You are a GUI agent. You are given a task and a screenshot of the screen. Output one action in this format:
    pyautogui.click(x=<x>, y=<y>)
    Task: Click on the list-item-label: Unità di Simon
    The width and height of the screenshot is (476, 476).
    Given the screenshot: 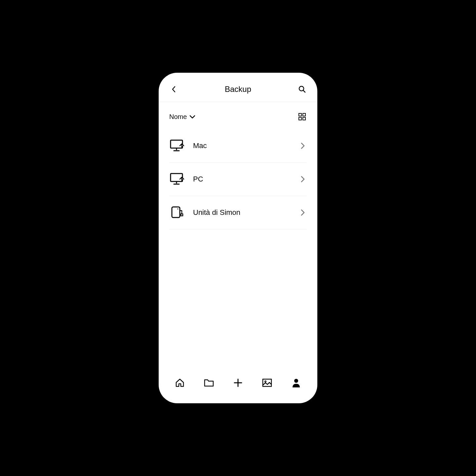 What is the action you would take?
    pyautogui.click(x=246, y=213)
    